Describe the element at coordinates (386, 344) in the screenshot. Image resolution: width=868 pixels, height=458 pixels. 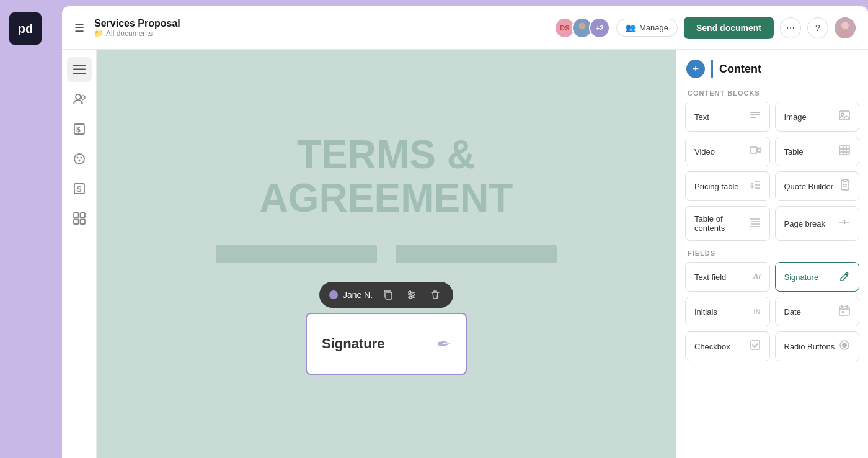
I see `signature-field: Signature ✒` at that location.